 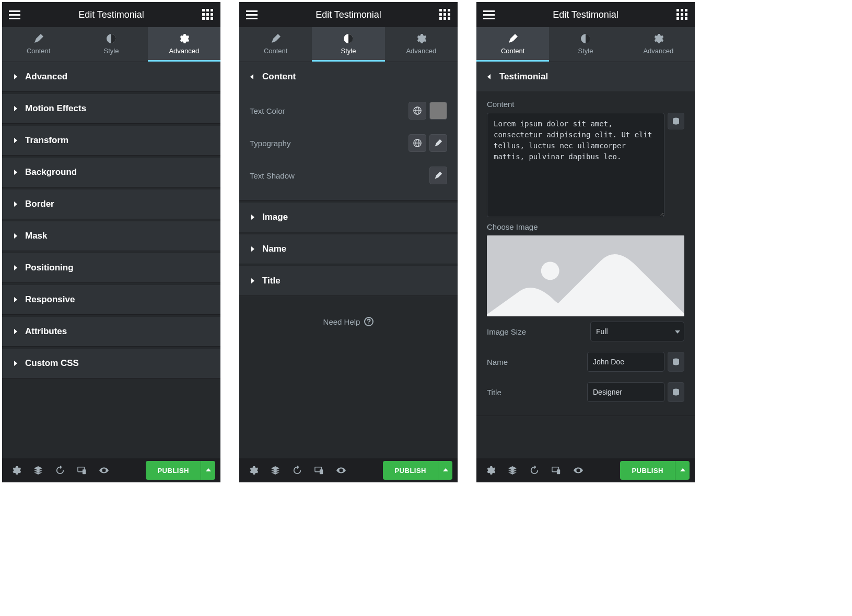 I want to click on section-toggle: Transform, so click(x=111, y=140).